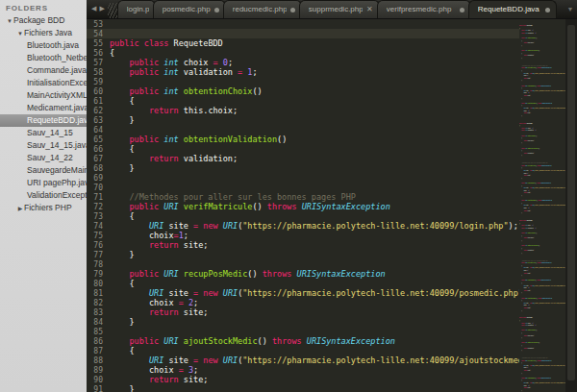 The image size is (577, 392). I want to click on tab-bar: ◀ ▶ login.pposmedic.phpreducmedic.phpsup…, so click(332, 10).